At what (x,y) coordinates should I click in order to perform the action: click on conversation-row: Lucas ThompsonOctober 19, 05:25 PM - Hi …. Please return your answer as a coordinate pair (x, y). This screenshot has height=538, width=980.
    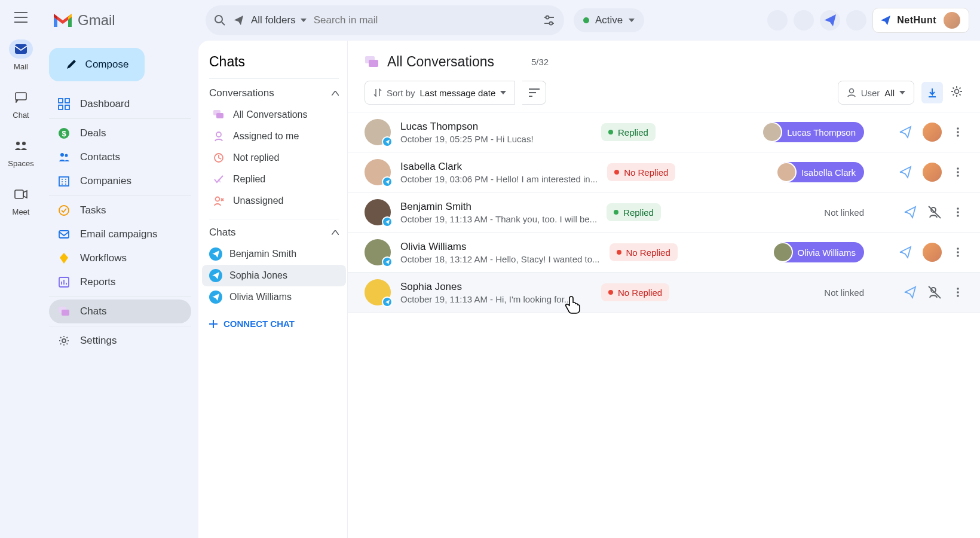
    Looking at the image, I should click on (664, 133).